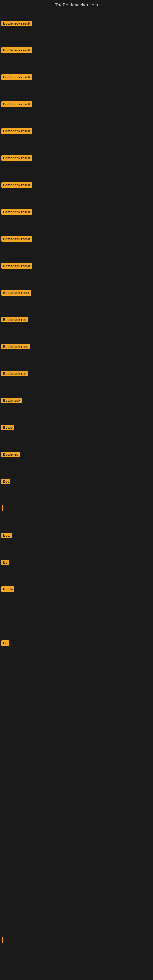  Describe the element at coordinates (76, 293) in the screenshot. I see `badge-row: Bottleneck resul` at that location.